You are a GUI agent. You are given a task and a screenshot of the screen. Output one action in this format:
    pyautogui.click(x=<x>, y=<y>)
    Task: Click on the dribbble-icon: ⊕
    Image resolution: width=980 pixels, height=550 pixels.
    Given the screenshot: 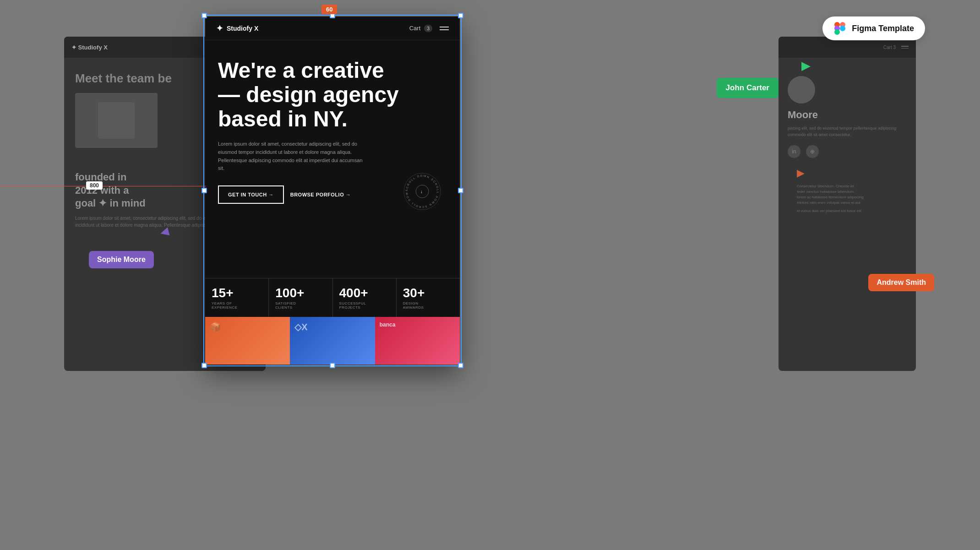 What is the action you would take?
    pyautogui.click(x=812, y=152)
    